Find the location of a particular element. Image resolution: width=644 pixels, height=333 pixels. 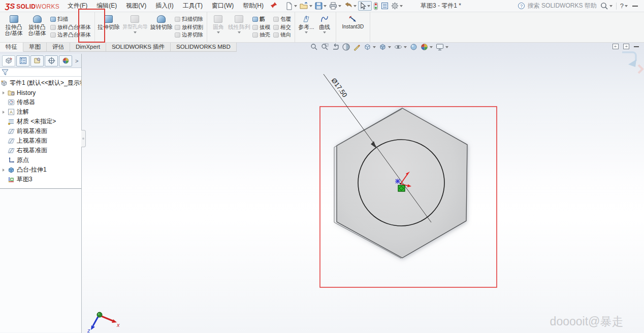

tree-root-part: 零件1 (默认<<默认>_显示状态 is located at coordinates (41, 83).